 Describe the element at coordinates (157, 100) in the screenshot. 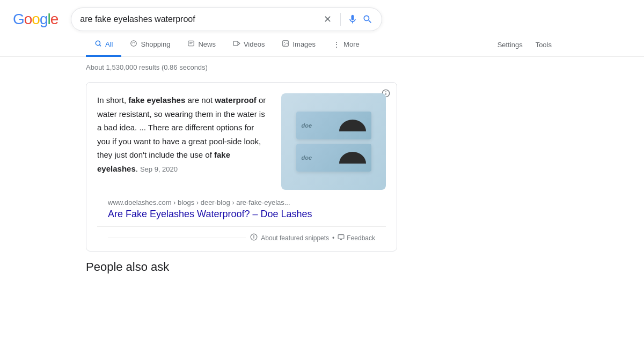

I see `snippet-bold1: fake eyelashes` at that location.